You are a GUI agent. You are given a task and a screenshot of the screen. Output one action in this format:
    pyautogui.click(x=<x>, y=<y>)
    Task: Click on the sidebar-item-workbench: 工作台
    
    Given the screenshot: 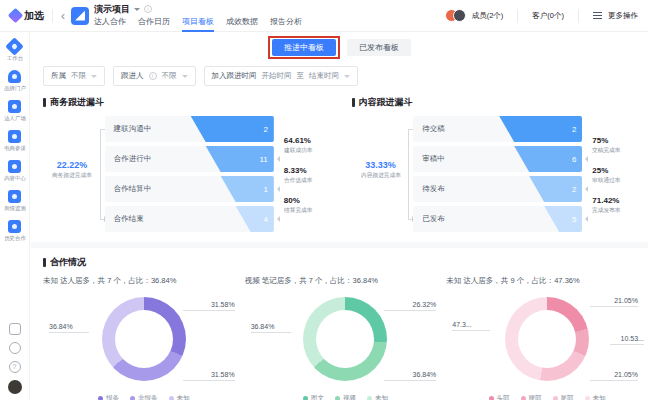 What is the action you would take?
    pyautogui.click(x=15, y=52)
    